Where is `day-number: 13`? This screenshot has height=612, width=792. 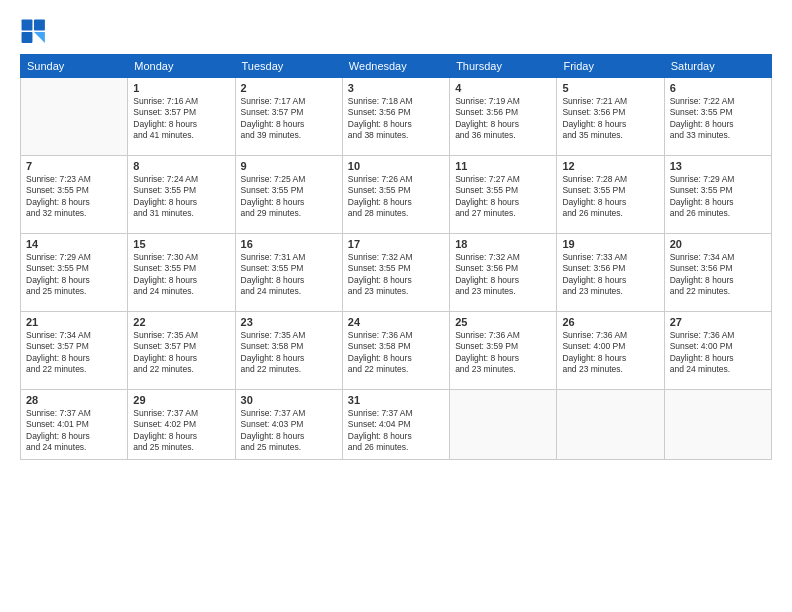 day-number: 13 is located at coordinates (718, 166).